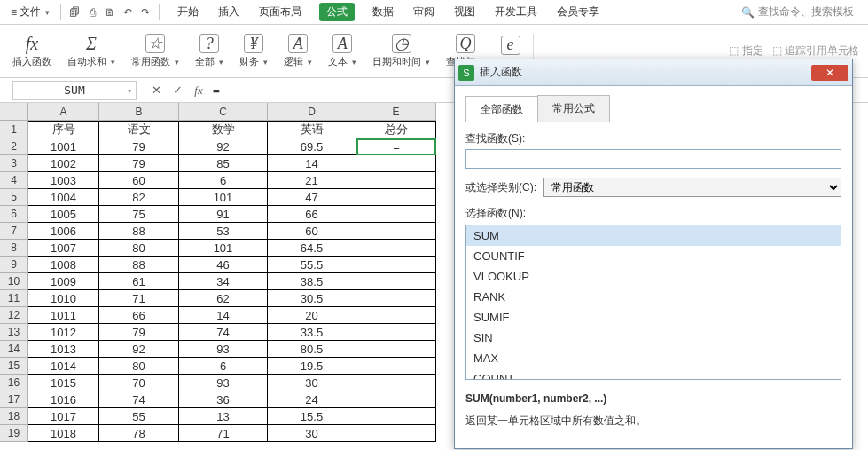  What do you see at coordinates (223, 264) in the screenshot?
I see `cell: 46` at bounding box center [223, 264].